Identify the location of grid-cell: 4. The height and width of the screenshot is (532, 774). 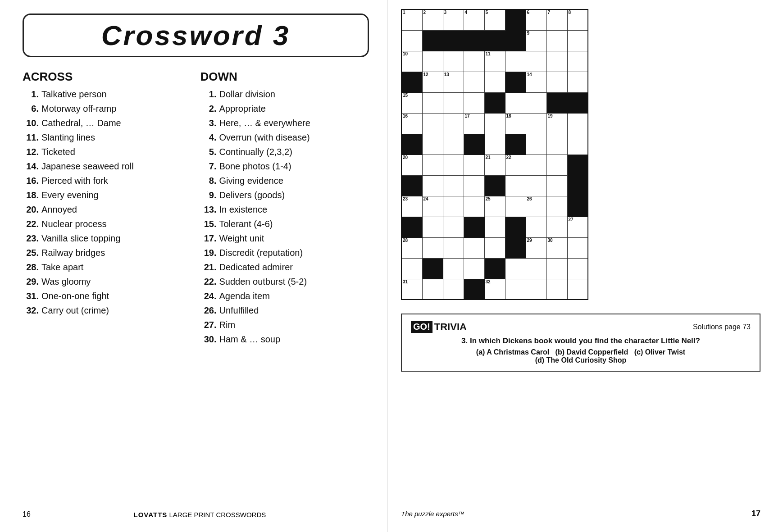
(474, 20).